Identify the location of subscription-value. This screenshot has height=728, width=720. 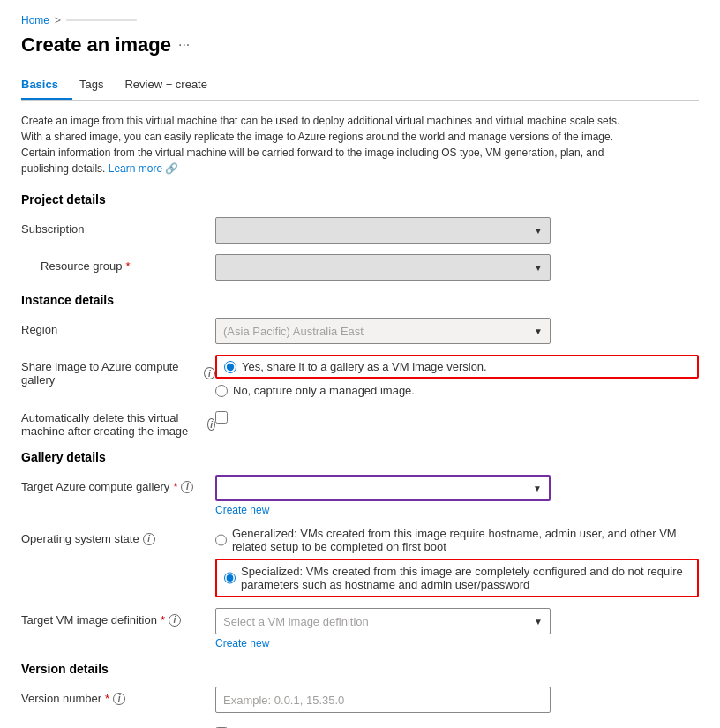
(379, 231).